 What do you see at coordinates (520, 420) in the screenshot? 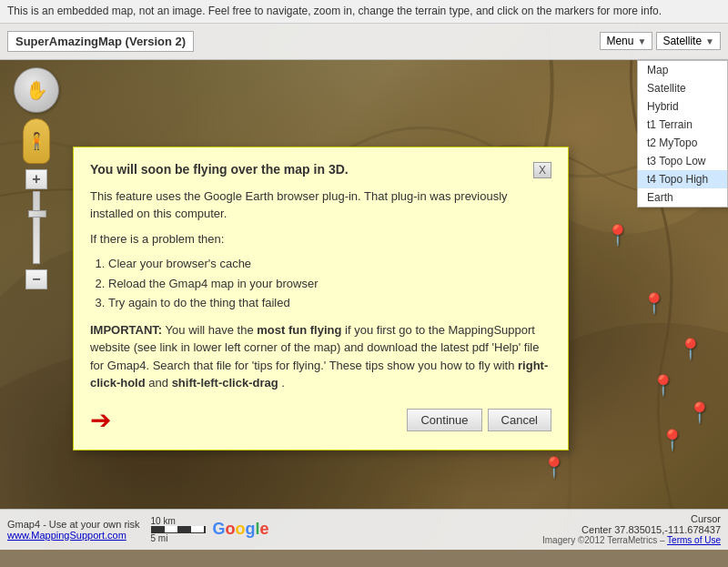
I see `cancel-button: Cancel` at bounding box center [520, 420].